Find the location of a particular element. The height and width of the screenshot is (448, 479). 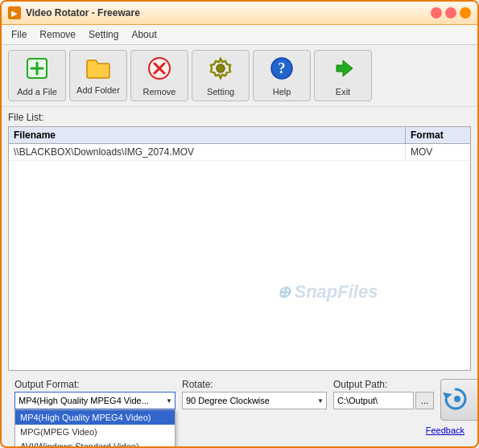

add-folder-button: Add Folder is located at coordinates (98, 76).